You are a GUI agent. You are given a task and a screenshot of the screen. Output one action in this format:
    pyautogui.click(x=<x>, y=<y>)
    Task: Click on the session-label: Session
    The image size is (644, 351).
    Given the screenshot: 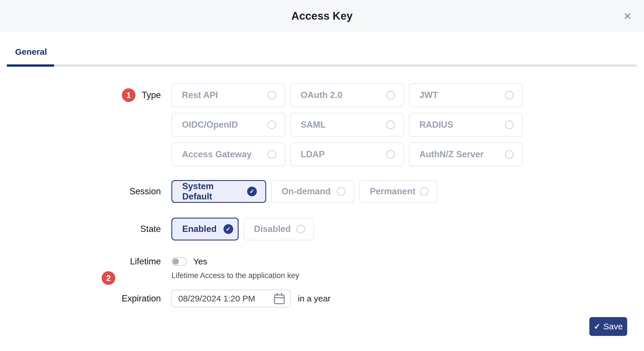 What is the action you would take?
    pyautogui.click(x=145, y=191)
    